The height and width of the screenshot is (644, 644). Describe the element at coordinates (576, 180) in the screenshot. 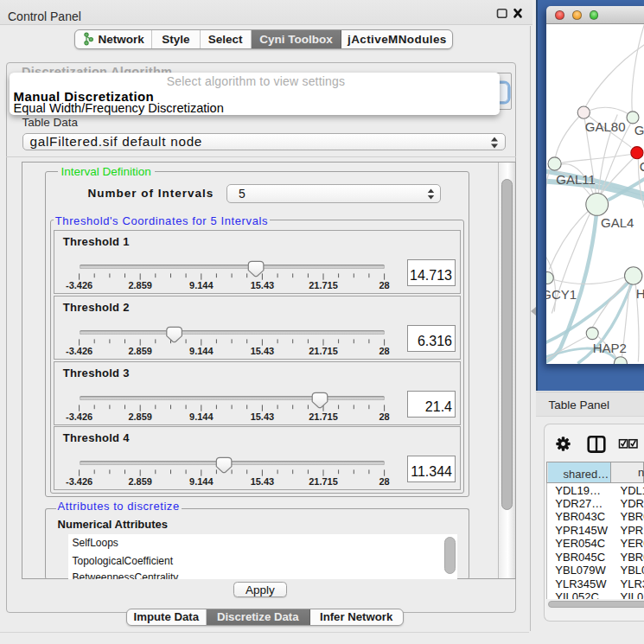

I see `svg-text: GAL11` at that location.